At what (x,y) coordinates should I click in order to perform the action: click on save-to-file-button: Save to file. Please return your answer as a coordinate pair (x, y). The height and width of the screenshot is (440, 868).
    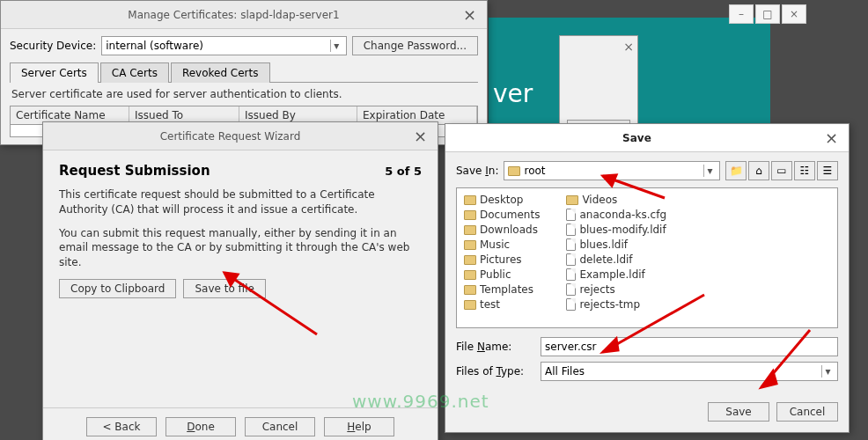
    Looking at the image, I should click on (224, 289).